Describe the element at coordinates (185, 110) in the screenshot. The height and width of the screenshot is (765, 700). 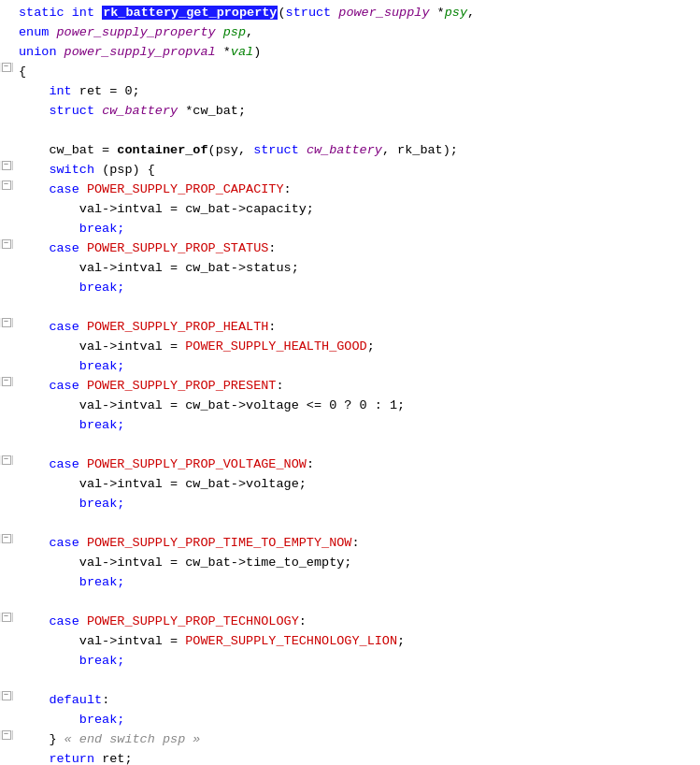
I see `code-token: *` at that location.